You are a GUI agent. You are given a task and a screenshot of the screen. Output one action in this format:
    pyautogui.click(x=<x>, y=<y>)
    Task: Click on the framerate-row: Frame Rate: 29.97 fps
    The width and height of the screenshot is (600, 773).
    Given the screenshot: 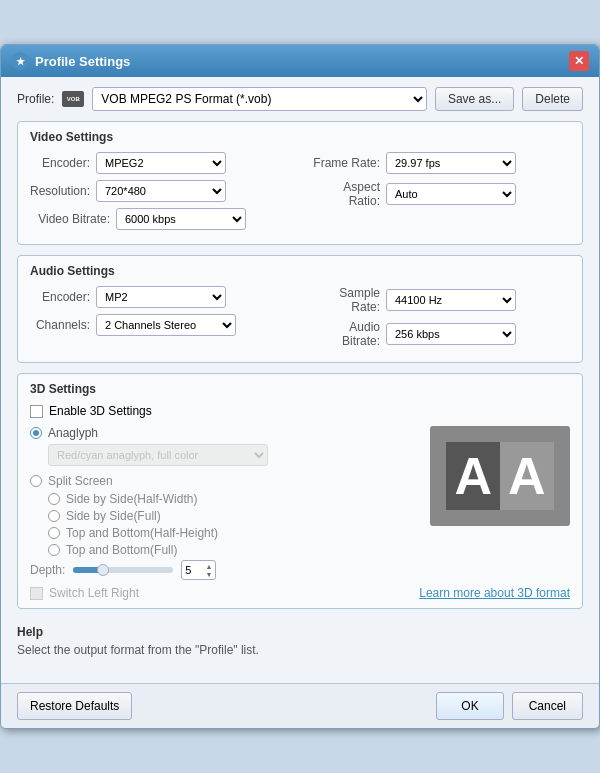 What is the action you would take?
    pyautogui.click(x=440, y=163)
    